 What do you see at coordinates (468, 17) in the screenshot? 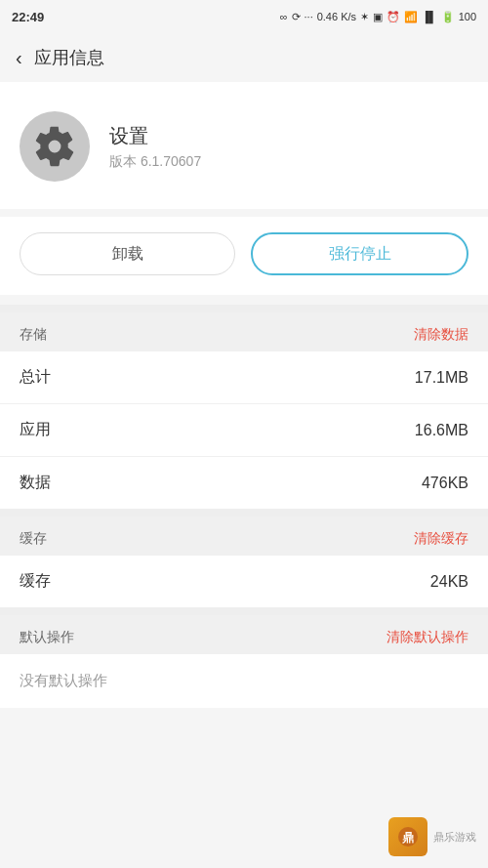
I see `battery-level: 100` at bounding box center [468, 17].